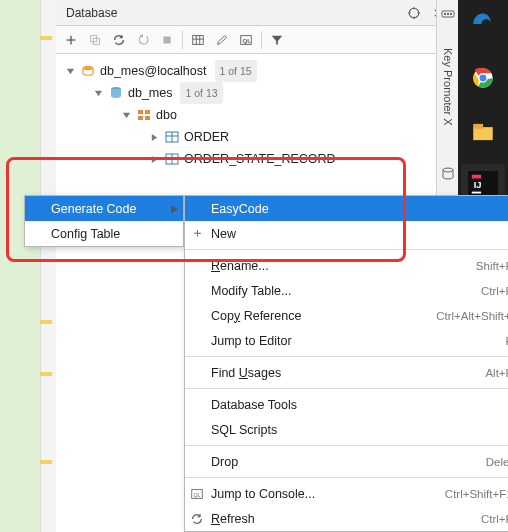 Image resolution: width=508 pixels, height=532 pixels. Describe the element at coordinates (483, 24) in the screenshot. I see `taskbar-edge` at that location.